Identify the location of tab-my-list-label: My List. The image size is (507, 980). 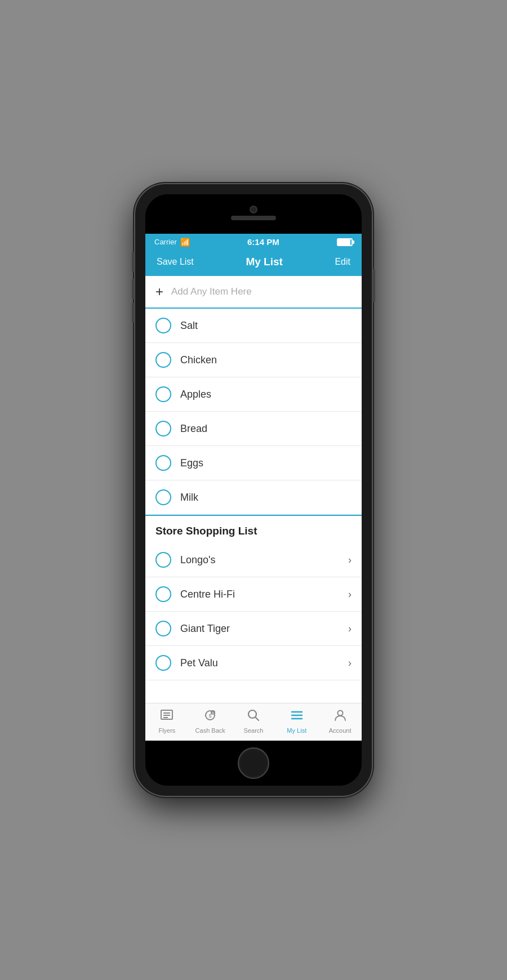
(296, 730).